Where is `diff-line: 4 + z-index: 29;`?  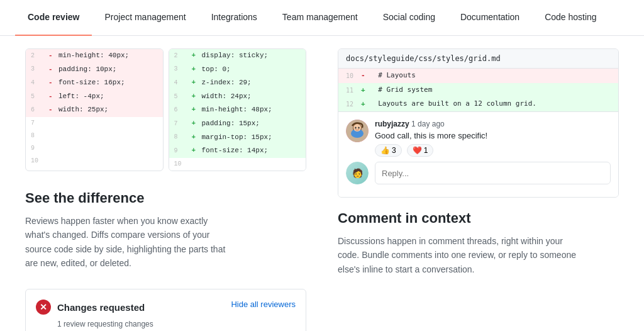
diff-line: 4 + z-index: 29; is located at coordinates (238, 83).